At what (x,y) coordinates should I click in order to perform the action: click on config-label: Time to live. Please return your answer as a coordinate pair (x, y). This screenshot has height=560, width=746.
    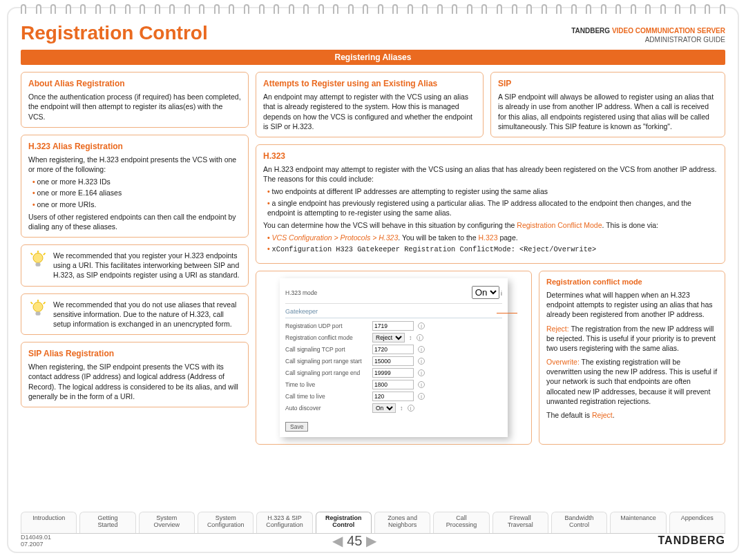
    Looking at the image, I should click on (327, 385).